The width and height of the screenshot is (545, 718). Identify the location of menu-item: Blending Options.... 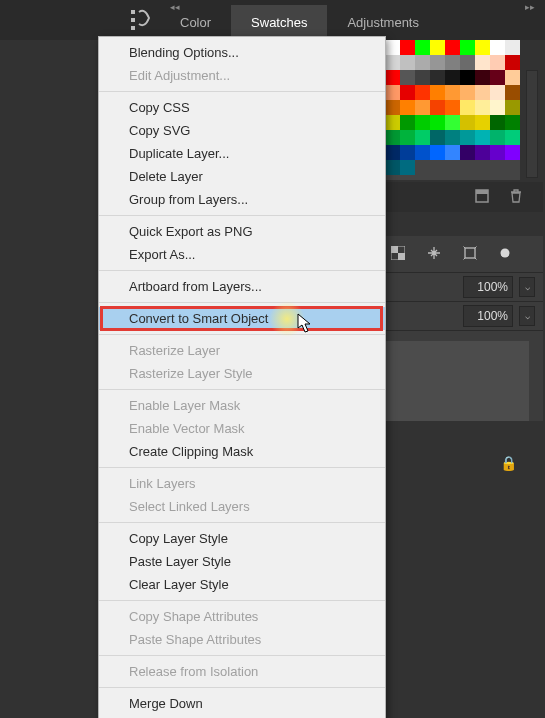
(242, 52).